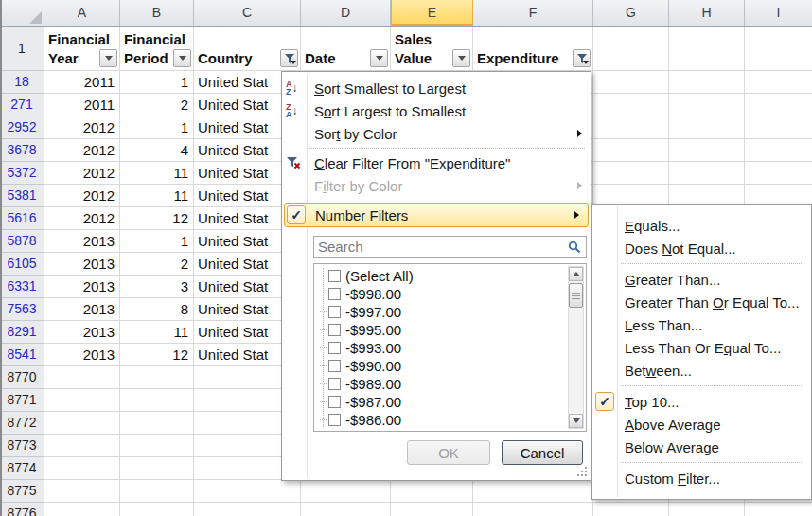  Describe the element at coordinates (23, 264) in the screenshot. I see `row-header: 6105` at that location.